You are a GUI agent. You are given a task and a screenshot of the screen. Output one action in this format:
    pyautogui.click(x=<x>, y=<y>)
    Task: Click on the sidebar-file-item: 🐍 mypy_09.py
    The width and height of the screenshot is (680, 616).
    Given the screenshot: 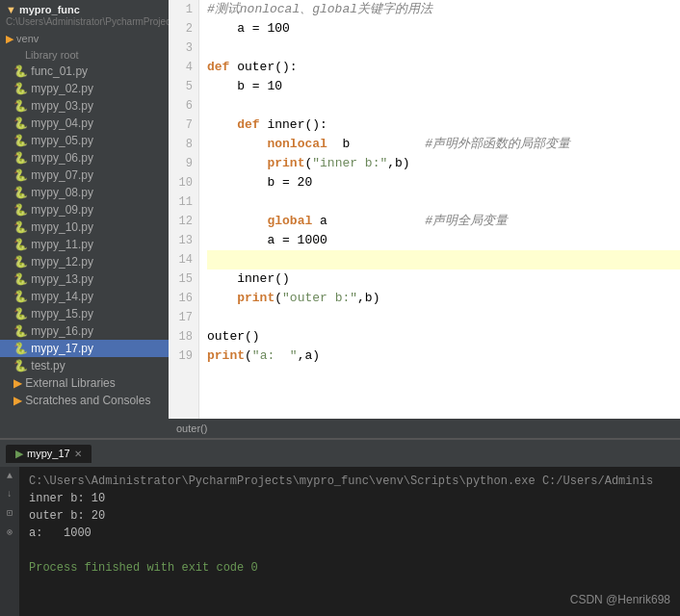 What is the action you would take?
    pyautogui.click(x=85, y=210)
    